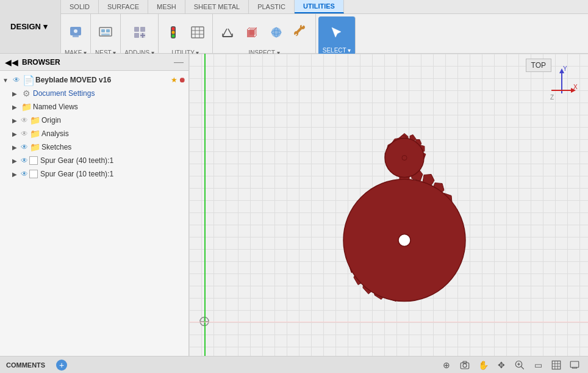 This screenshot has width=588, height=373. What do you see at coordinates (337, 50) in the screenshot?
I see `select-label: SELECT ▾` at bounding box center [337, 50].